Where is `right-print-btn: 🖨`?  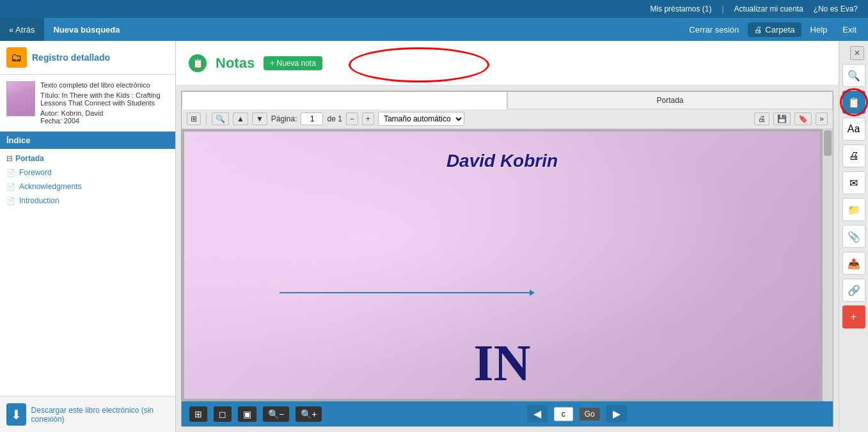 right-print-btn: 🖨 is located at coordinates (854, 156).